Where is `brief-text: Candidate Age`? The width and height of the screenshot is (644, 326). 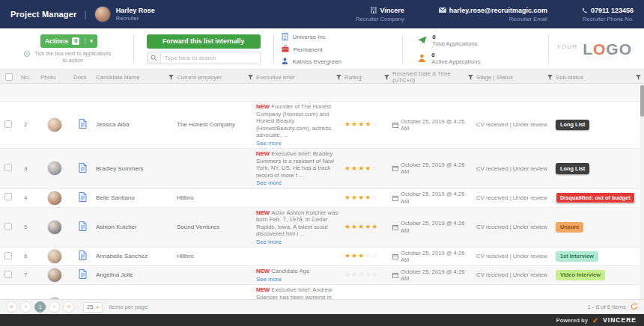 brief-text: Candidate Age is located at coordinates (291, 271).